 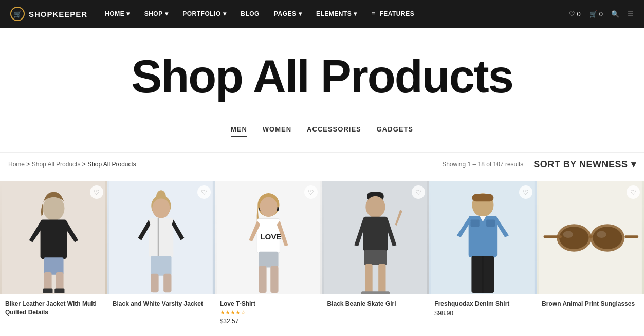 What do you see at coordinates (393, 14) in the screenshot?
I see `nav-link-features: ≡ FEATURES` at bounding box center [393, 14].